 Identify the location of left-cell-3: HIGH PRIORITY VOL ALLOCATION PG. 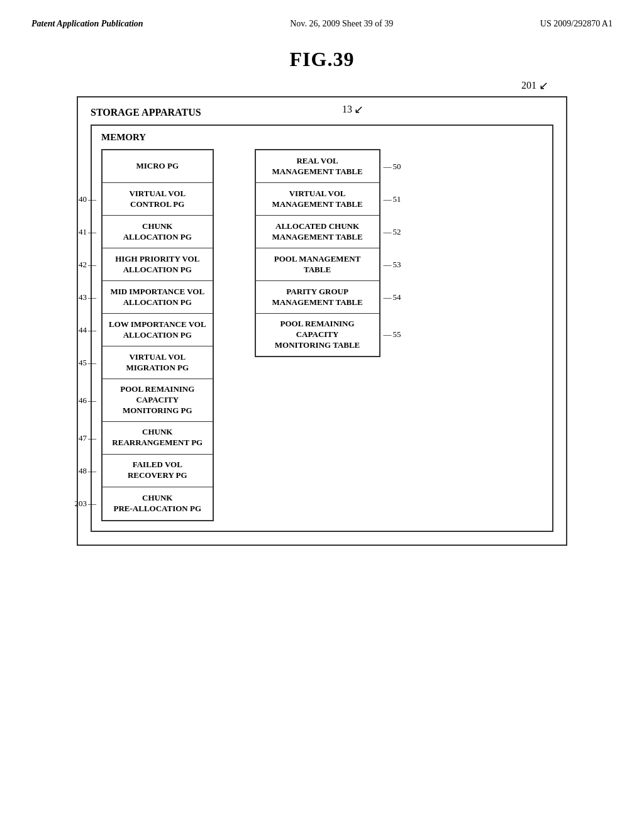
(157, 265).